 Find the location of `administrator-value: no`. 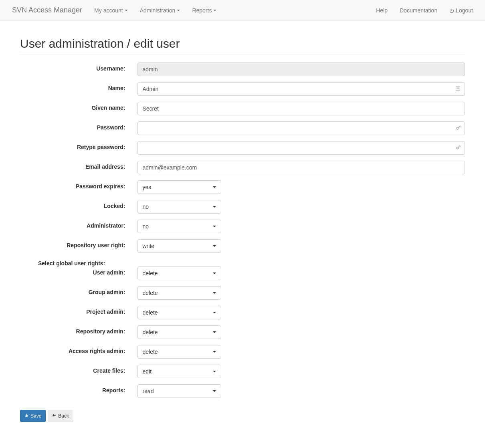

administrator-value: no is located at coordinates (146, 226).